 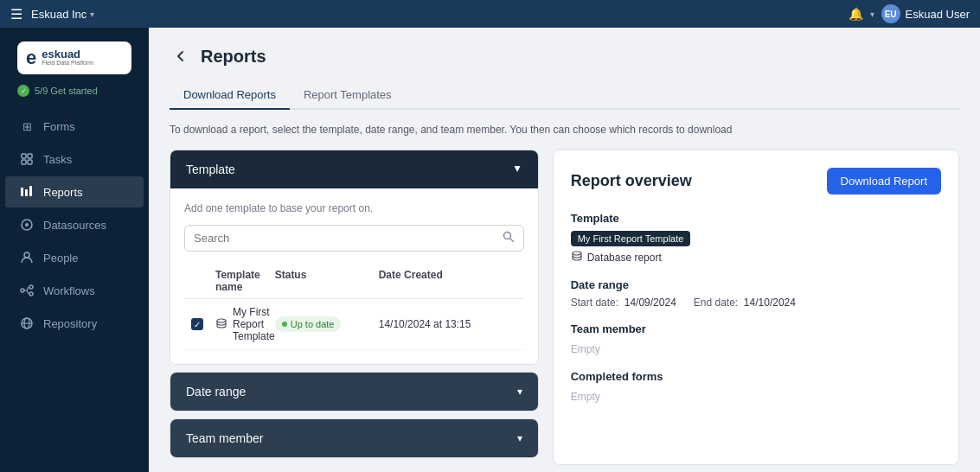 I want to click on repository-icon, so click(x=27, y=323).